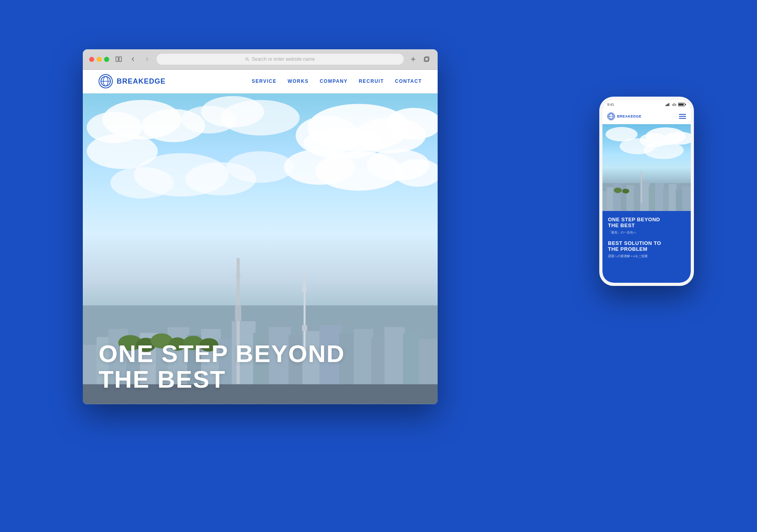 The image size is (757, 532). What do you see at coordinates (647, 168) in the screenshot?
I see `phone-hero` at bounding box center [647, 168].